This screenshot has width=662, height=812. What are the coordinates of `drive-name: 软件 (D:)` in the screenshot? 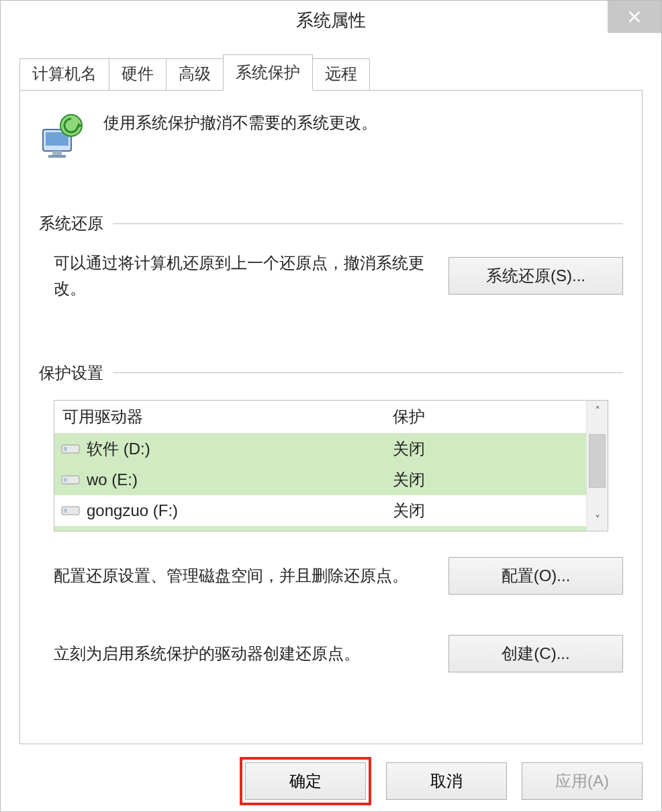 It's located at (118, 449).